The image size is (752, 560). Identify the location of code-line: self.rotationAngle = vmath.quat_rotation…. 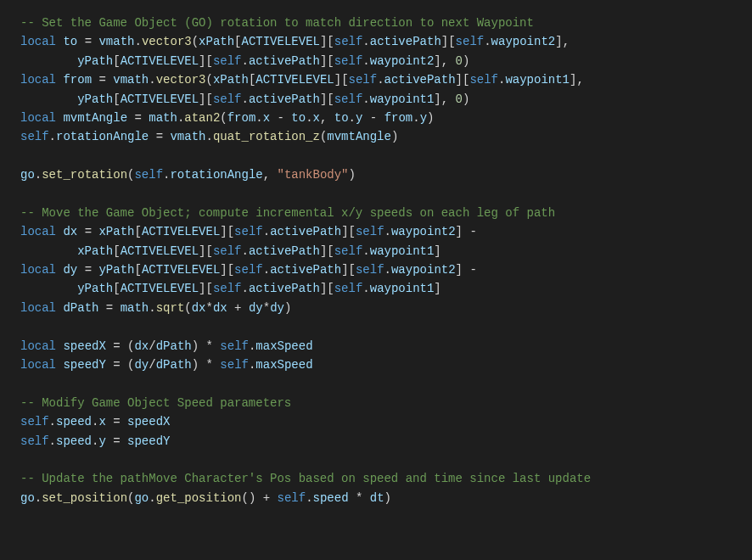
(376, 137).